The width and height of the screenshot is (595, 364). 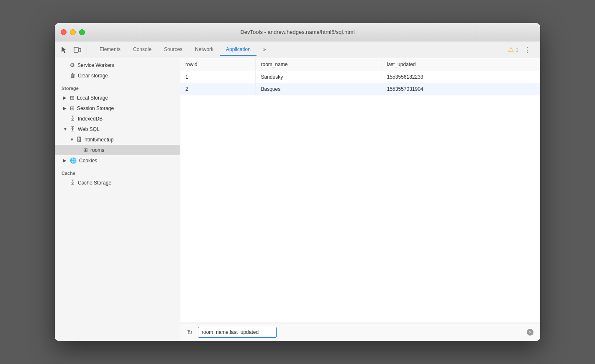 What do you see at coordinates (73, 182) in the screenshot?
I see `cache-storage-icon: 🗄` at bounding box center [73, 182].